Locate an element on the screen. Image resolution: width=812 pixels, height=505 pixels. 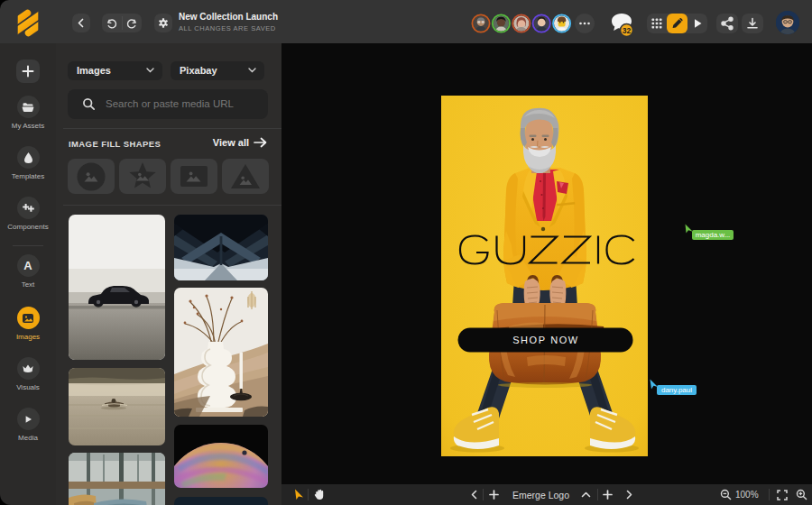
svg-text: SHOP NOW is located at coordinates (546, 340).